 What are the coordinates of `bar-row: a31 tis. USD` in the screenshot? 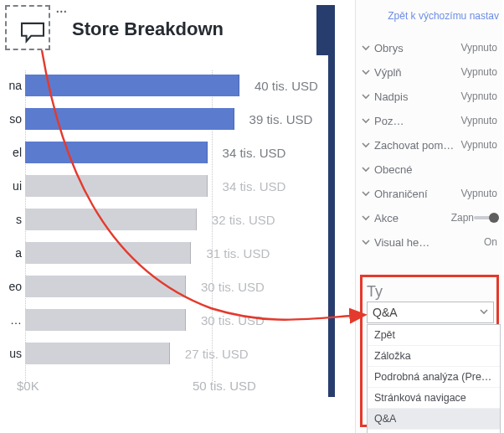 It's located at (167, 253).